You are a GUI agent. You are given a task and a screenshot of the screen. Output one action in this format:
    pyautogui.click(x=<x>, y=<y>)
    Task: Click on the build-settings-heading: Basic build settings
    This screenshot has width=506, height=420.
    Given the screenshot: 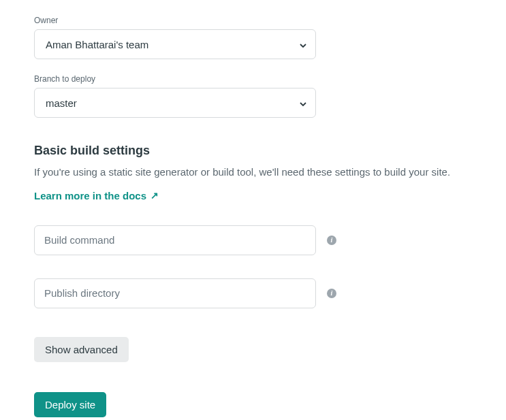 What is the action you would take?
    pyautogui.click(x=253, y=151)
    